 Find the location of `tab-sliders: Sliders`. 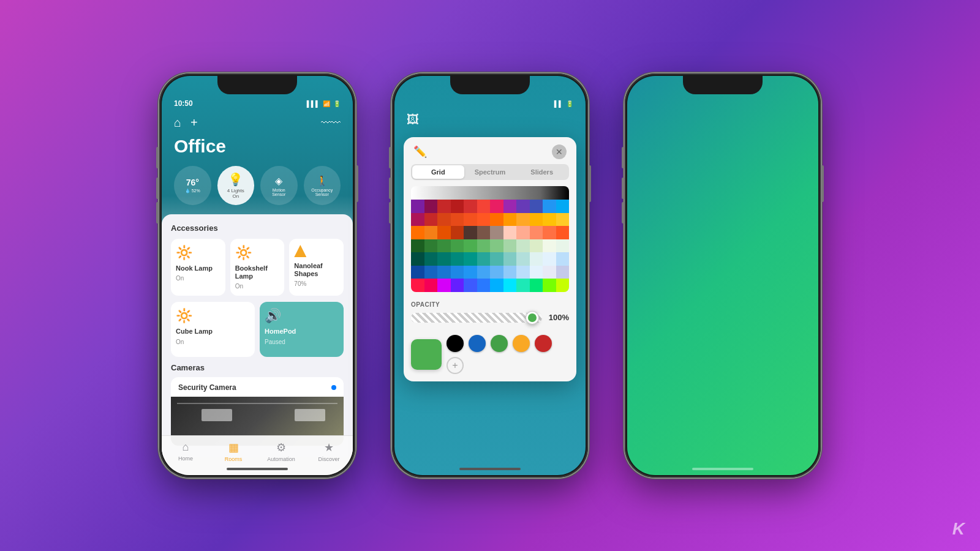

tab-sliders: Sliders is located at coordinates (541, 172).